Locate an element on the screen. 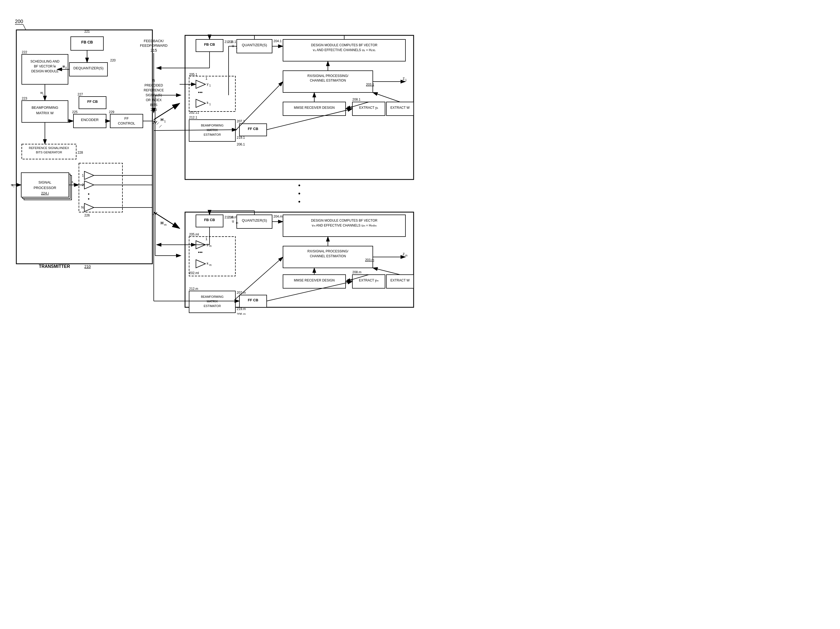 This screenshot has height=629, width=840. k1-sub: 1 is located at coordinates (210, 104).